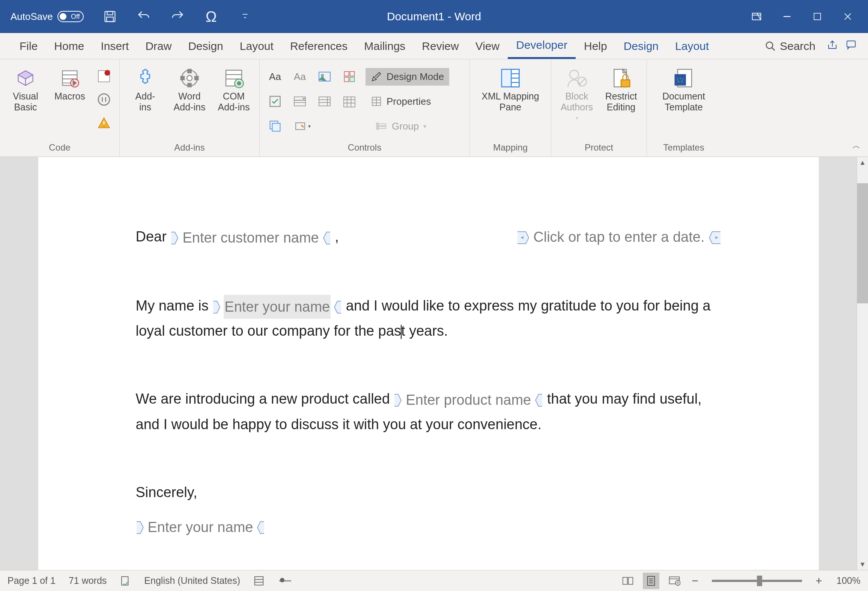 This screenshot has height=591, width=868. I want to click on omega-icon: Ω, so click(211, 17).